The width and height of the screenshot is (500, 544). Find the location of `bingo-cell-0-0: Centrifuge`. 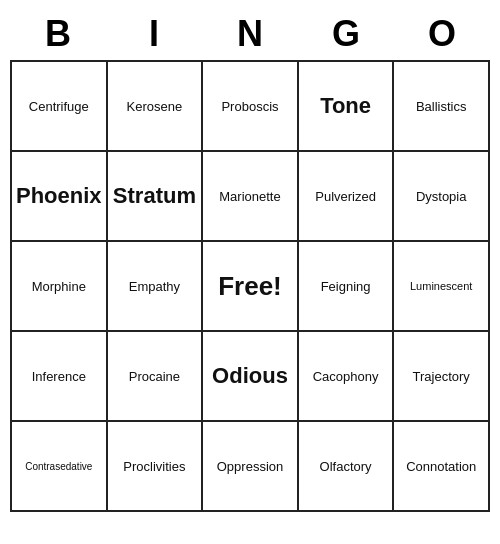

bingo-cell-0-0: Centrifuge is located at coordinates (60, 107).